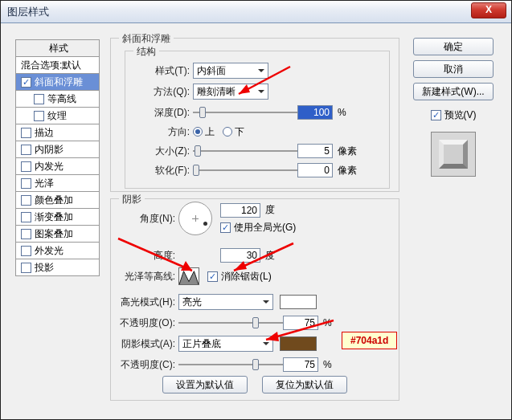  Describe the element at coordinates (301, 365) in the screenshot. I see `shadow-opacity-input: 75` at that location.